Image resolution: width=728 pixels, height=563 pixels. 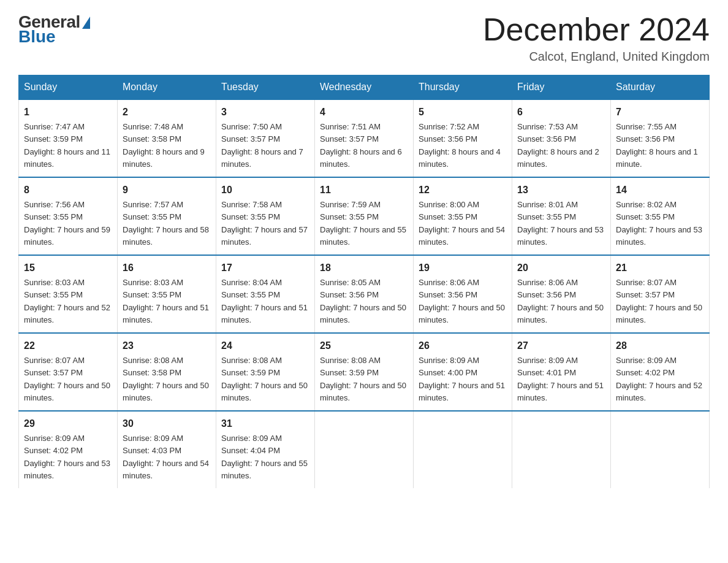 What do you see at coordinates (167, 294) in the screenshot?
I see `calendar-cell: 16Sunrise: 8:03 AMSunset: 3:55 PMDayligh…` at bounding box center [167, 294].